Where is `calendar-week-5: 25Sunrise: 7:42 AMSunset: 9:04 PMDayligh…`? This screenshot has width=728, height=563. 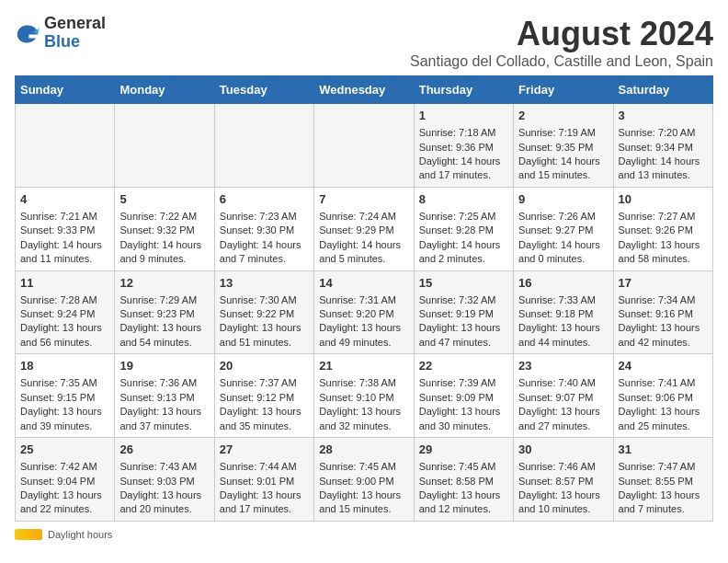 calendar-week-5: 25Sunrise: 7:42 AMSunset: 9:04 PMDayligh… is located at coordinates (364, 480).